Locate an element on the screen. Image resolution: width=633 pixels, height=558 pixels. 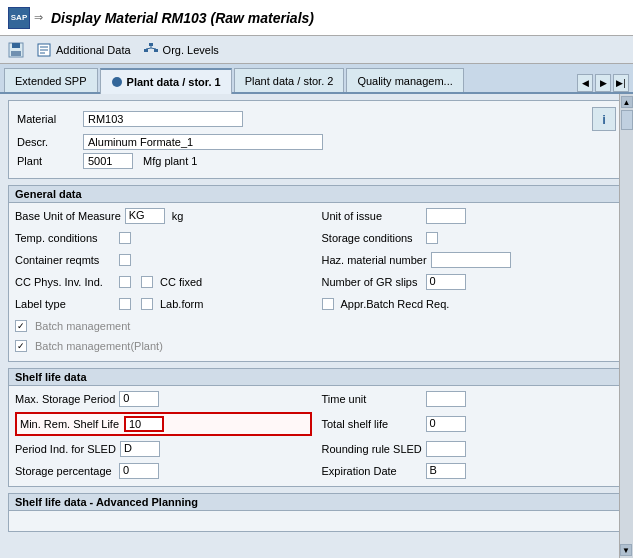
tab-plant-data-stor-1-label: Plant data / stor. 1 is located at coordinates (174, 82).